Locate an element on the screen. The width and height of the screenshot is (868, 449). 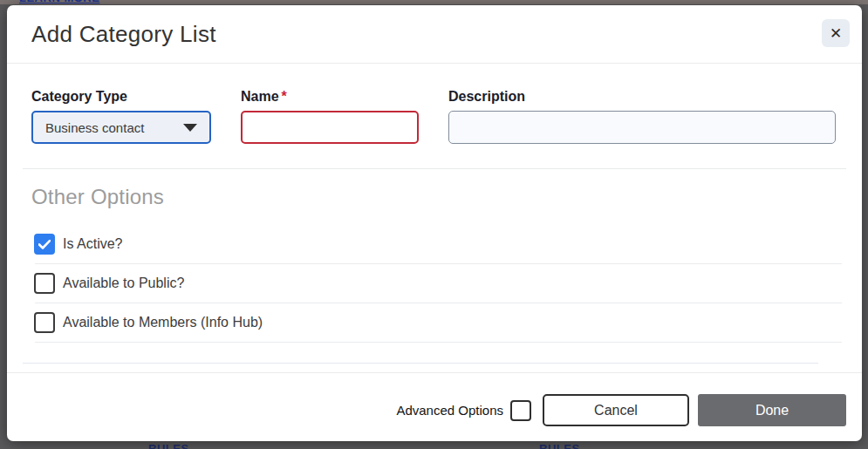
category-type-selected-value: Business contact is located at coordinates (94, 127).